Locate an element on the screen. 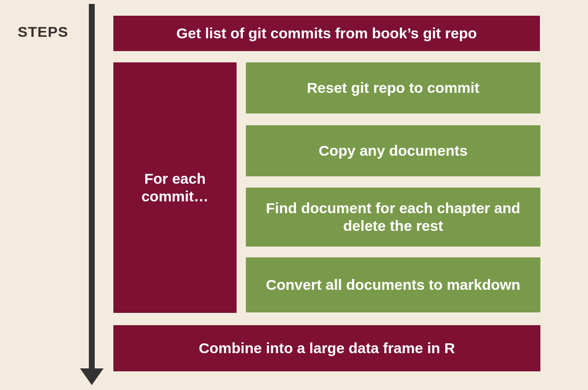 This screenshot has height=390, width=588. substep-box-convert-markdown: Convert all documents to markdown is located at coordinates (393, 285).